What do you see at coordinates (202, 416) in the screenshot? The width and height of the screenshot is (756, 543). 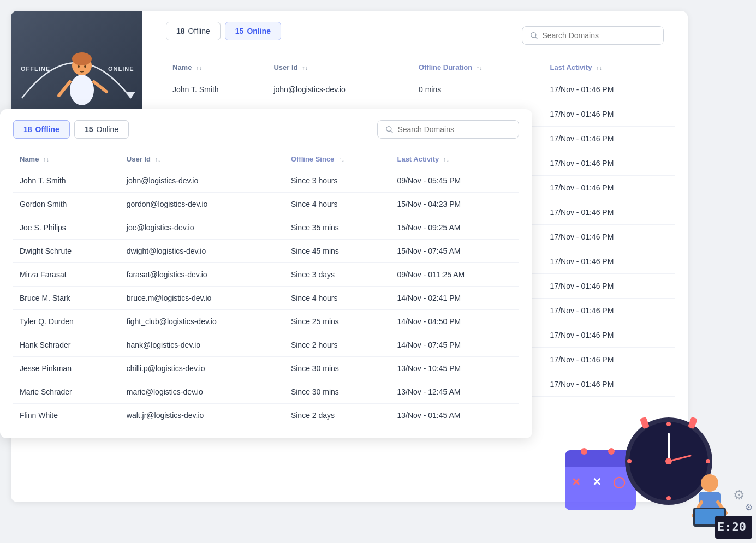 I see `fg-row-userid: walt.jr@logistics-dev.io` at bounding box center [202, 416].